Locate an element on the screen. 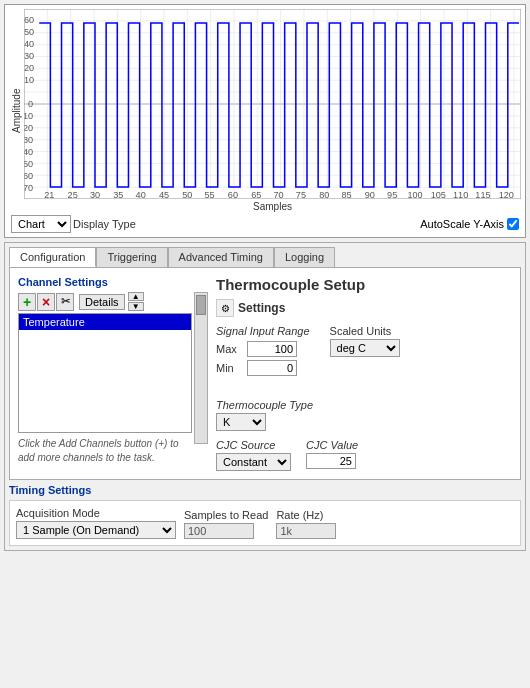  copy-channel-button: ✂ is located at coordinates (65, 302).